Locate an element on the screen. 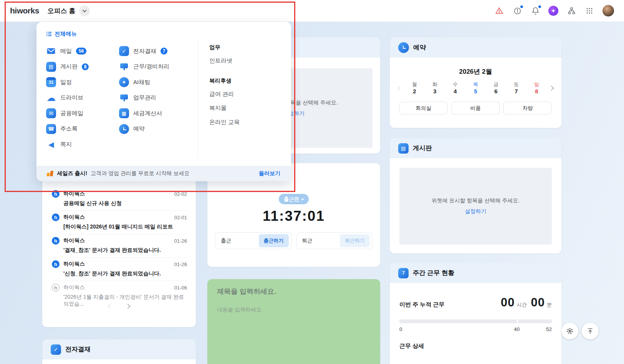 Image resolution: width=624 pixels, height=364 pixels. calendar-grid: 월2 화3 수4 목5 금6 토7 일8 is located at coordinates (475, 88).